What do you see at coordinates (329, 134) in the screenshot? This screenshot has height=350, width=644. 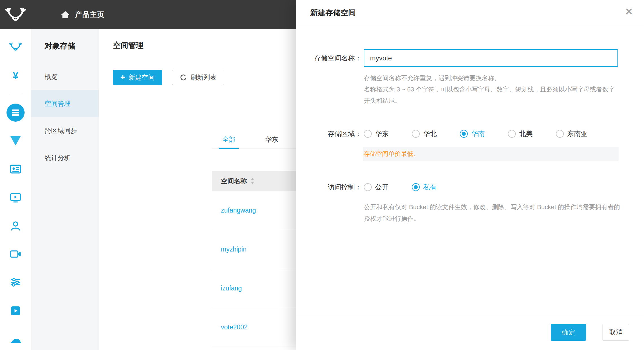 I see `region-label: 存储区域：` at bounding box center [329, 134].